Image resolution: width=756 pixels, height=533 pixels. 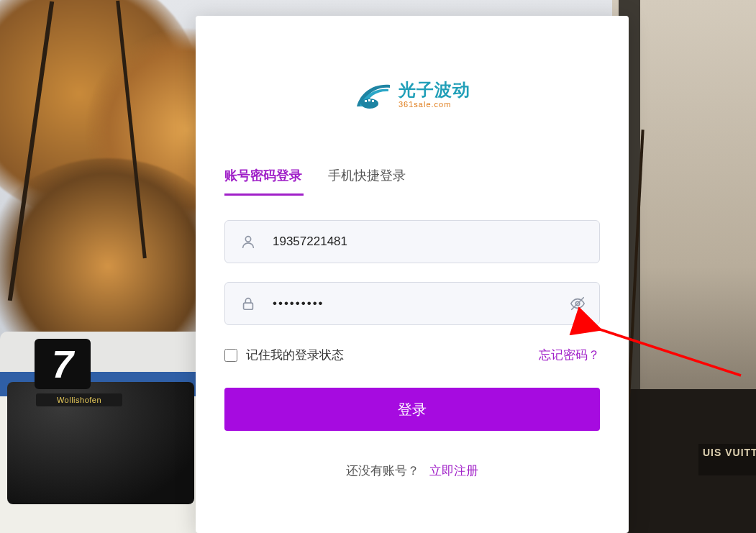 I want to click on remember-me: 记住我的登录状态, so click(x=284, y=355).